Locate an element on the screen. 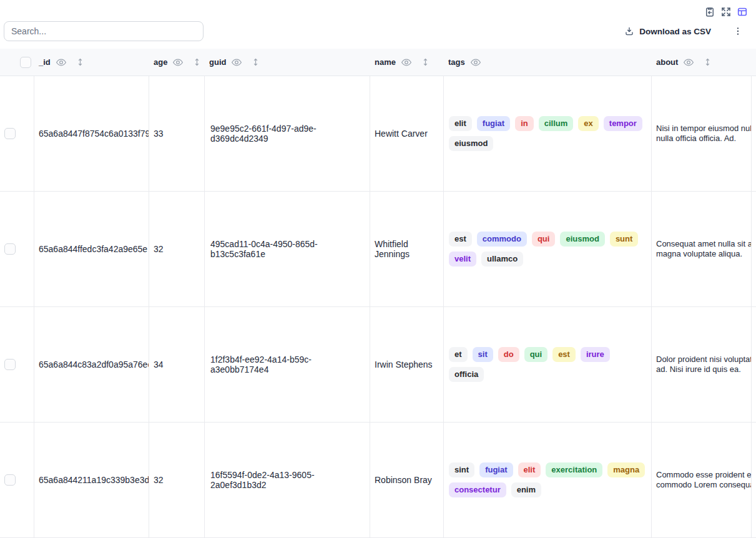 The width and height of the screenshot is (756, 538). tag-chip: elit is located at coordinates (461, 124).